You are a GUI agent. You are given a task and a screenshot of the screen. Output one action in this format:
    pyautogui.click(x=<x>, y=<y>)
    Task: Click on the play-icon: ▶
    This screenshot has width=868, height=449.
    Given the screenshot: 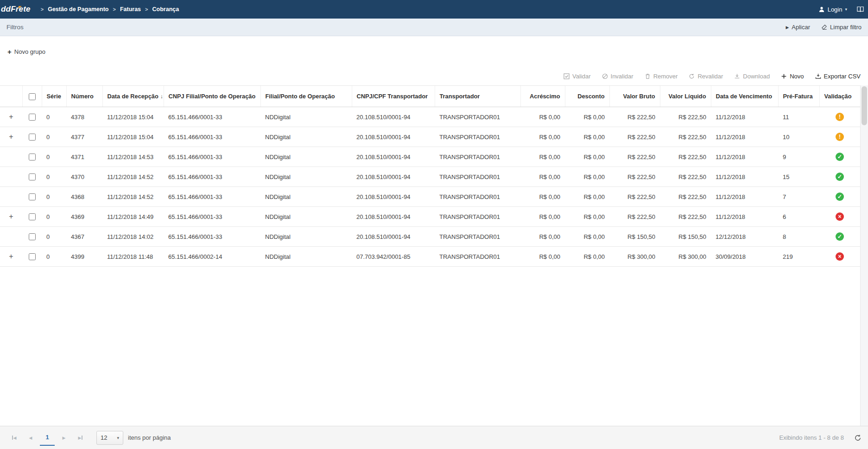 What is the action you would take?
    pyautogui.click(x=787, y=27)
    